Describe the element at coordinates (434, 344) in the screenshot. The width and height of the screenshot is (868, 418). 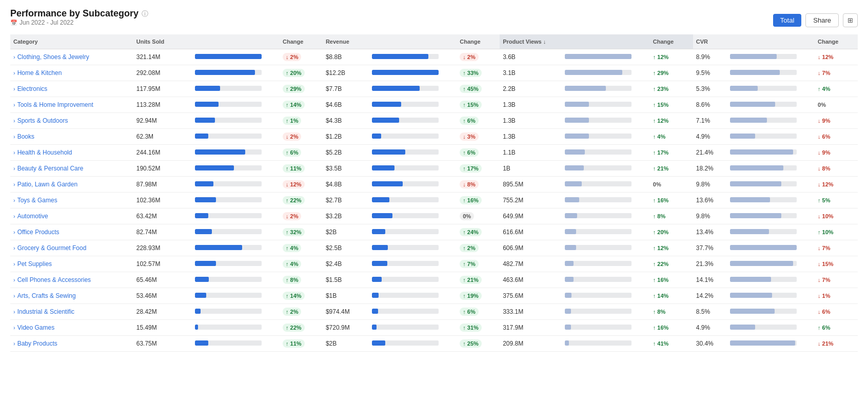
I see `table-row: ›Baby Products63.75M↑ 11%$2B↑ 25%209.8M↑…` at that location.